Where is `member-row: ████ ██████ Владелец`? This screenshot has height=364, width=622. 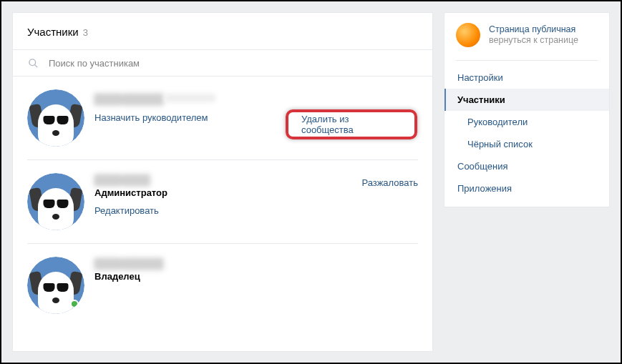 member-row: ████ ██████ Владелец is located at coordinates (223, 285).